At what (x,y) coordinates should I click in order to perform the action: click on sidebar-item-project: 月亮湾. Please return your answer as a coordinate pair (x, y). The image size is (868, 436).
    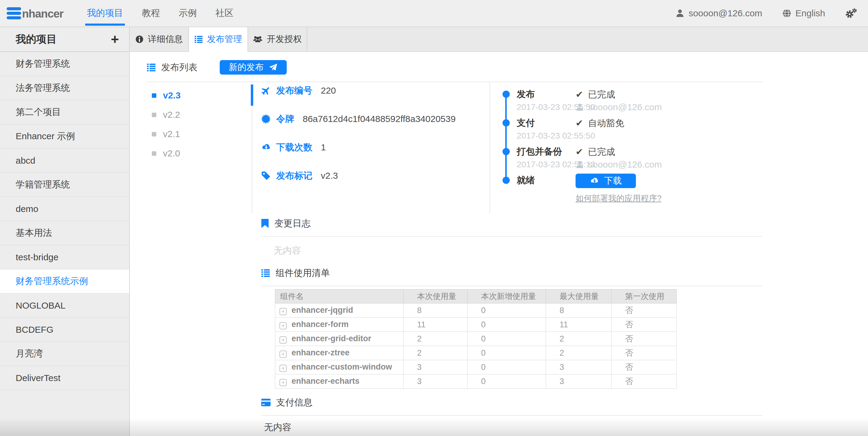
    Looking at the image, I should click on (65, 354).